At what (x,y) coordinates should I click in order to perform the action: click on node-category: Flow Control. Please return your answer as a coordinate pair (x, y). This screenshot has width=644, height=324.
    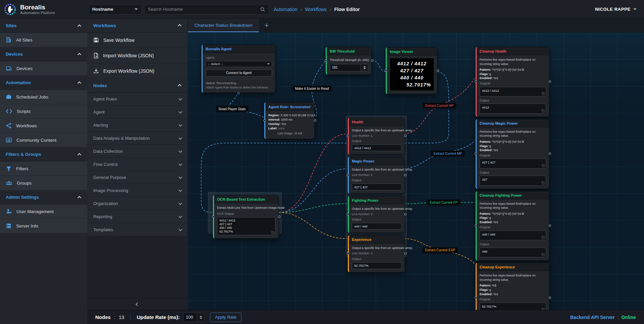
    Looking at the image, I should click on (138, 164).